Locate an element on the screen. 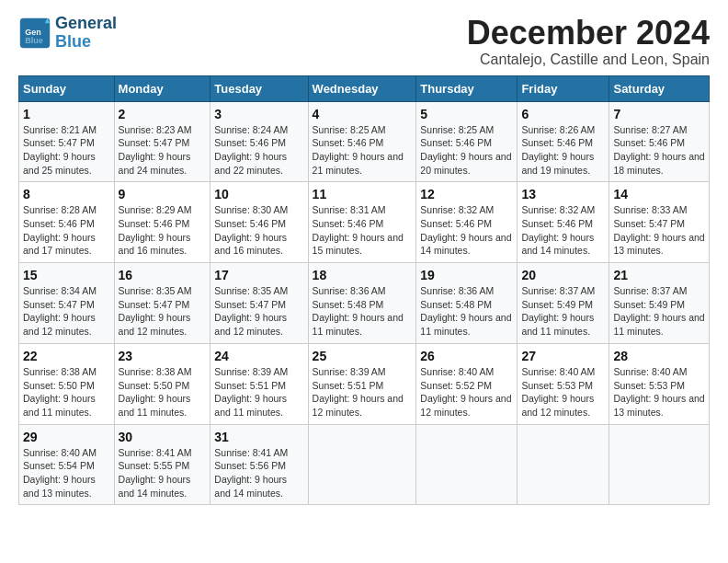 The height and width of the screenshot is (563, 728). day-info: Sunrise: 8:29 AMSunset: 5:46 PMDaylight:… is located at coordinates (163, 230).